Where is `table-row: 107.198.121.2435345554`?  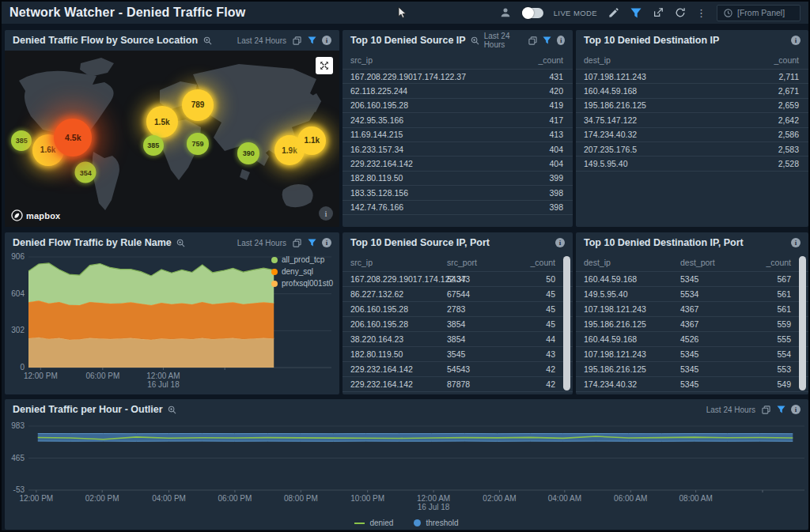
table-row: 107.198.121.2435345554 is located at coordinates (692, 354).